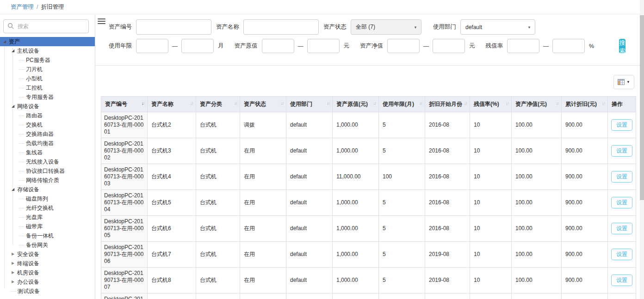 This screenshot has width=644, height=299. What do you see at coordinates (47, 291) in the screenshot?
I see `tree-item: 测试设备` at bounding box center [47, 291].